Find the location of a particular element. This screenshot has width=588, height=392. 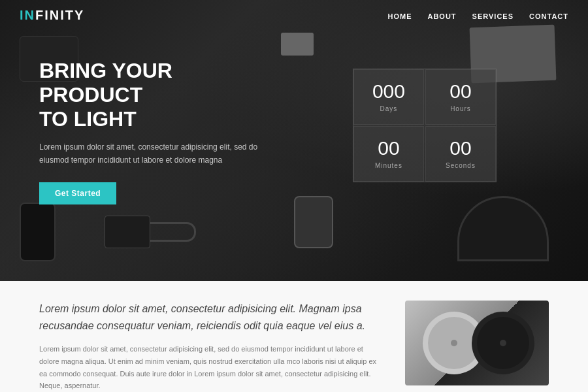

countdown-widget: 000 Days 00 Hours 00 Minutes 00 Seconds is located at coordinates (425, 125).